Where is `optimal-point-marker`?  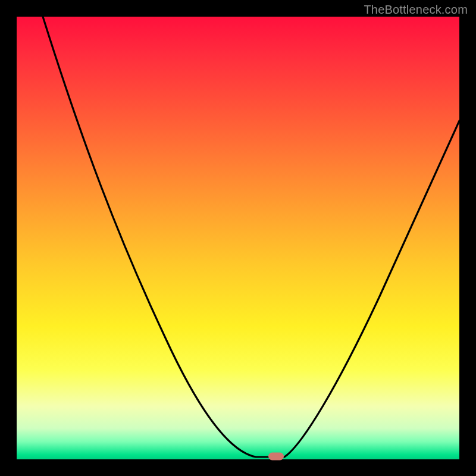
optimal-point-marker is located at coordinates (276, 457).